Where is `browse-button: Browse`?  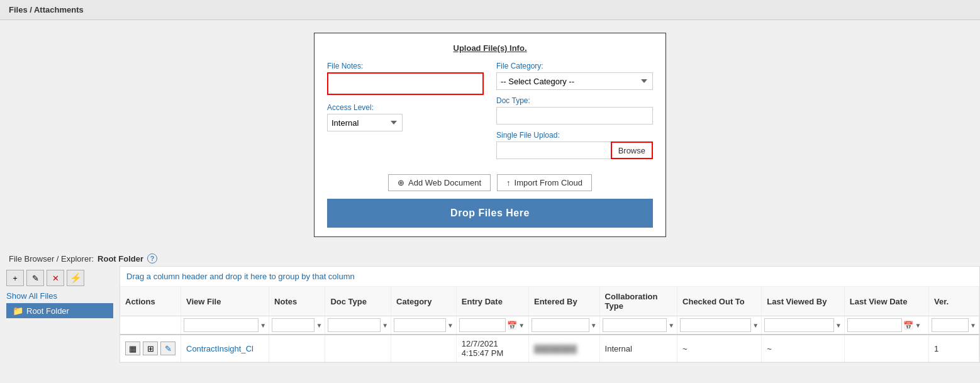 browse-button: Browse is located at coordinates (632, 150).